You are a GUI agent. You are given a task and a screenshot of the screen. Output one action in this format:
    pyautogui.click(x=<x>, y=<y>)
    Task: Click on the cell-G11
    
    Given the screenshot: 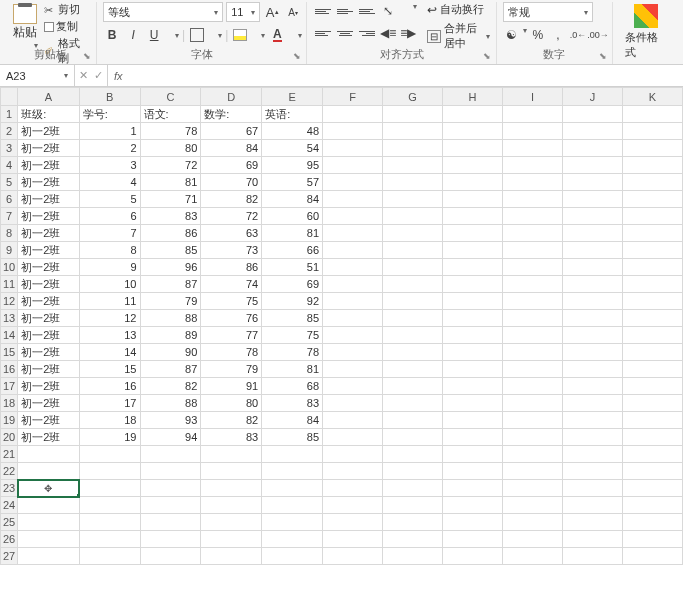 What is the action you would take?
    pyautogui.click(x=413, y=284)
    